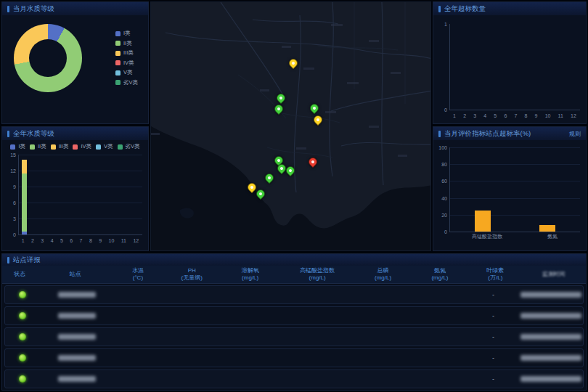  Describe the element at coordinates (515, 115) in the screenshot. I see `x-axis: 123456789101112` at that location.